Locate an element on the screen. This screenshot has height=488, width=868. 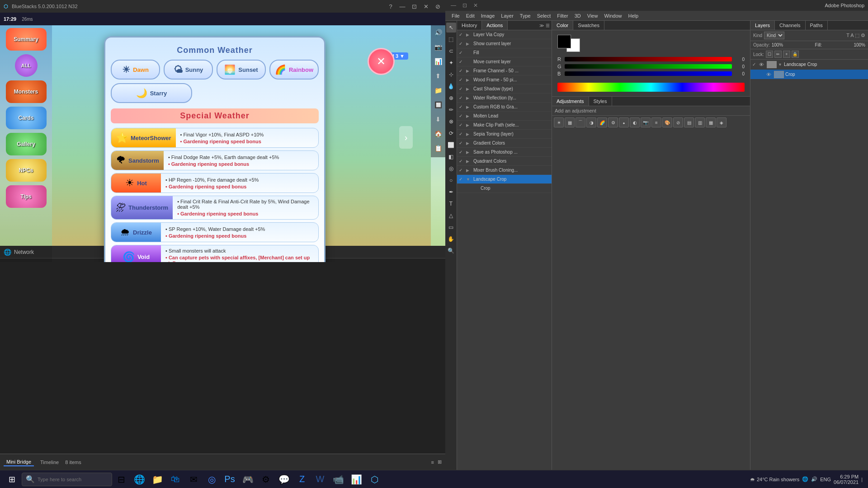
taskbar-ps: Ps is located at coordinates (230, 479).